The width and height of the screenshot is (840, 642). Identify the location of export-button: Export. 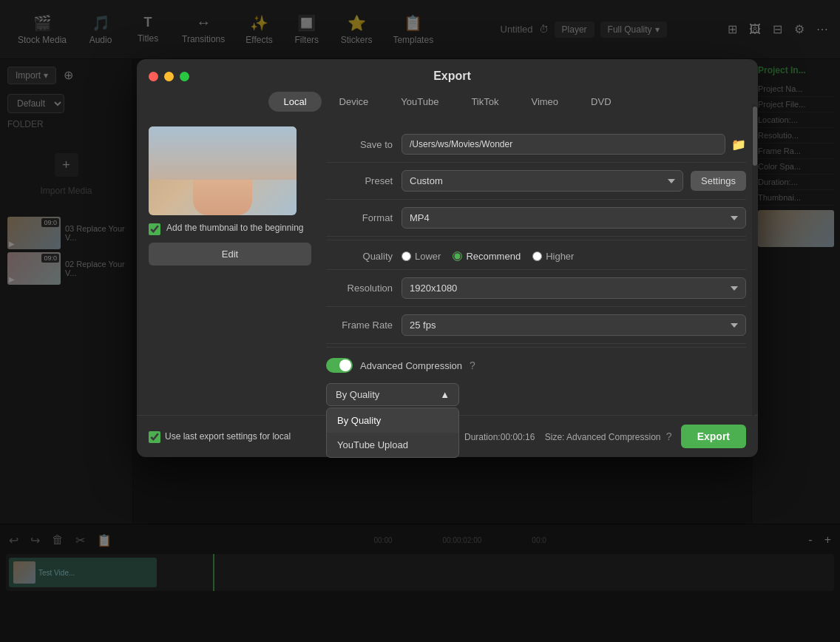
(714, 436).